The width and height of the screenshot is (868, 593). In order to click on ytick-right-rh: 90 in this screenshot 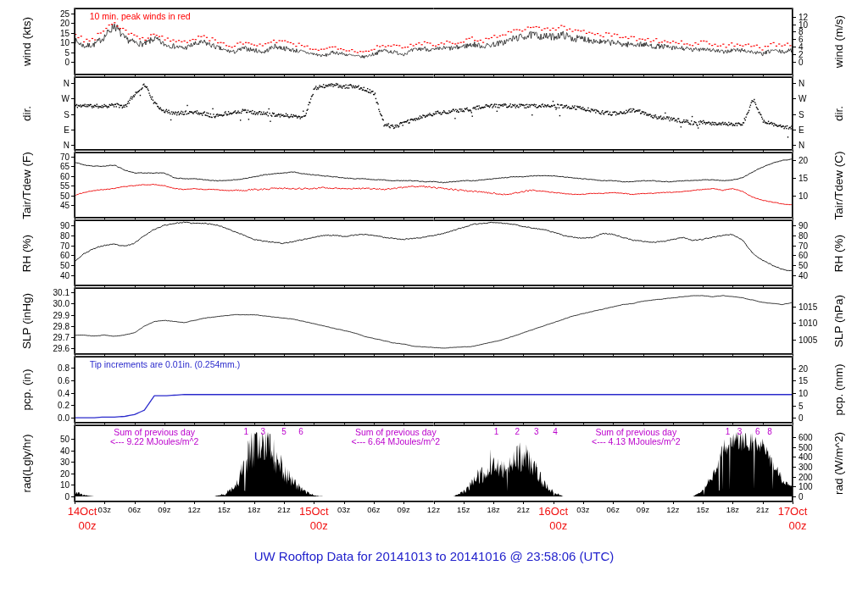, I will do `click(804, 225)`.